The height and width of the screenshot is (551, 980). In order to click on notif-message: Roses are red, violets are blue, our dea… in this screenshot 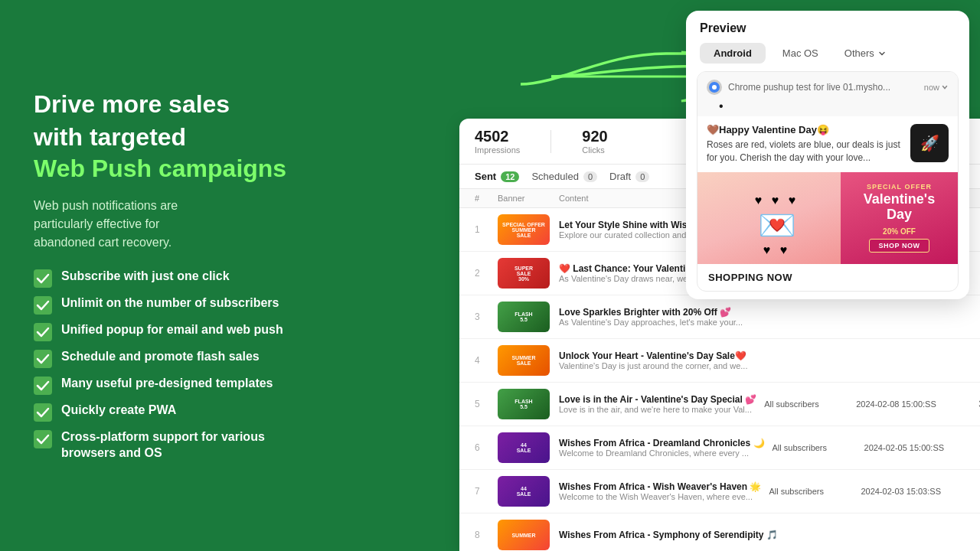, I will do `click(805, 152)`.